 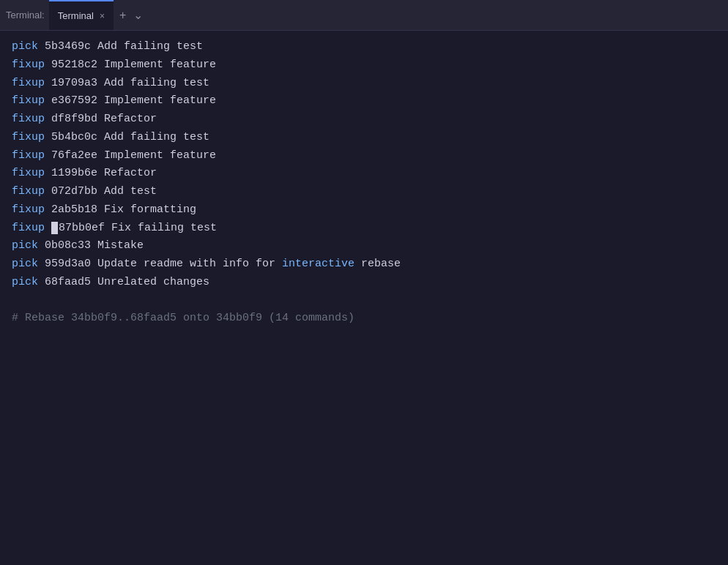 What do you see at coordinates (76, 16) in the screenshot?
I see `tab-title: Terminal` at bounding box center [76, 16].